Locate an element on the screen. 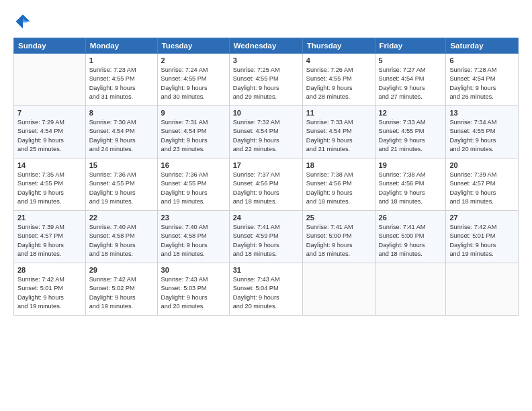 This screenshot has height=411, width=532. day-number: 16 is located at coordinates (193, 165).